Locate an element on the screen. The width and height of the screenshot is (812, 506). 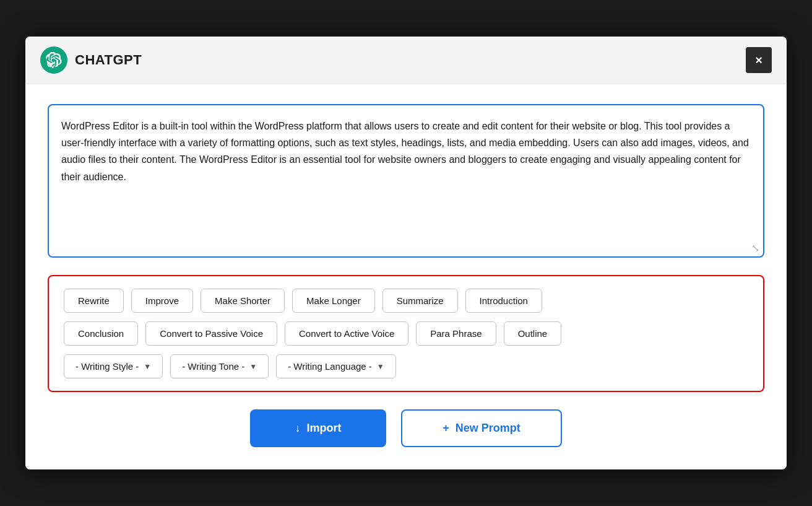
writing-style-chevron-icon: ▼ is located at coordinates (147, 367).